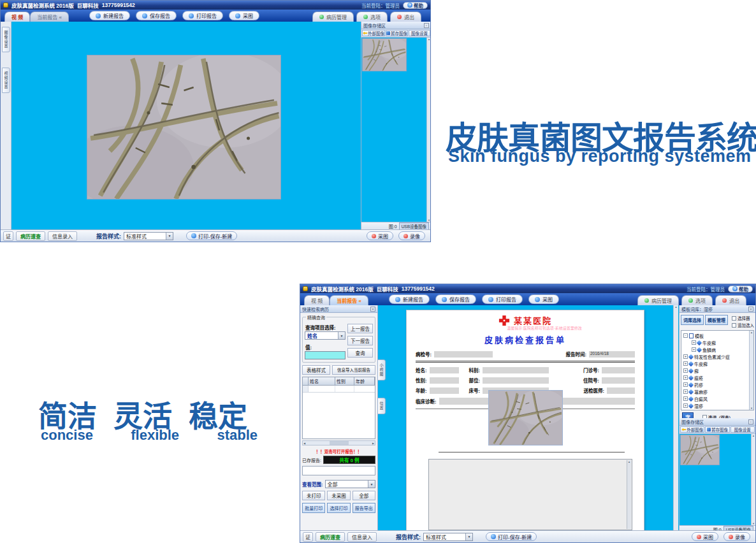 This screenshot has width=756, height=543. Describe the element at coordinates (414, 226) in the screenshot. I see `usb-device-label: USB设备图像` at that location.